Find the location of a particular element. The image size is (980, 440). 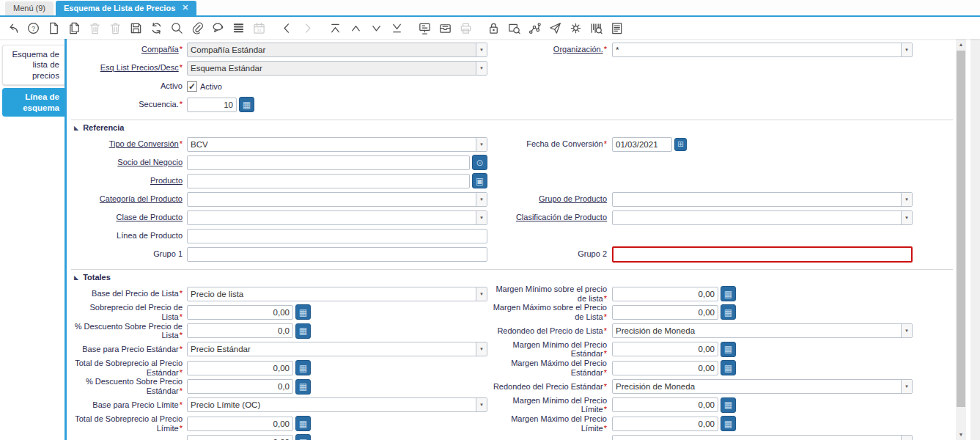

descuento-precio-lista-field: 0,0 is located at coordinates (240, 331).